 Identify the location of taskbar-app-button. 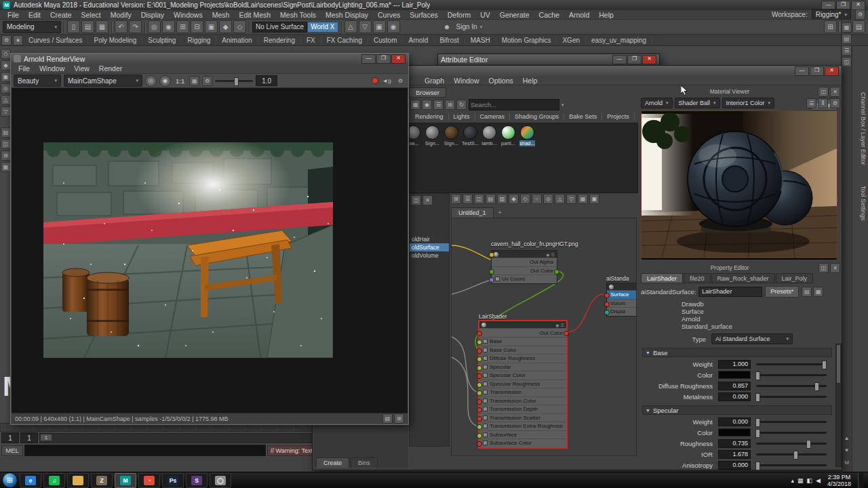
(78, 481).